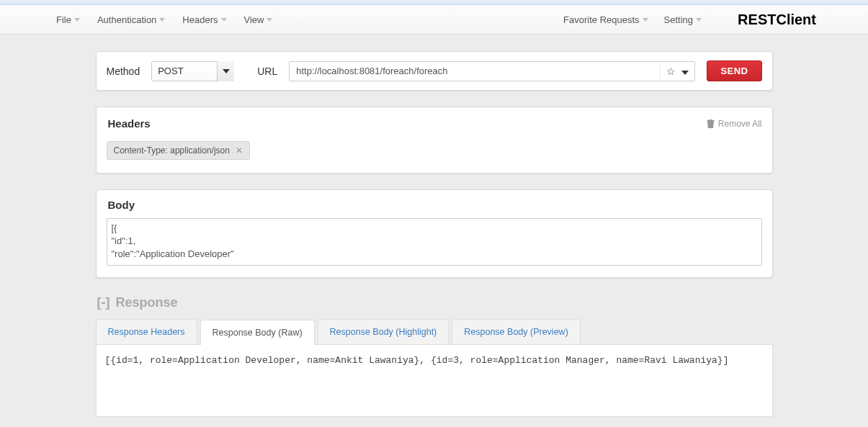  Describe the element at coordinates (777, 20) in the screenshot. I see `app-brand: RESTClient` at that location.